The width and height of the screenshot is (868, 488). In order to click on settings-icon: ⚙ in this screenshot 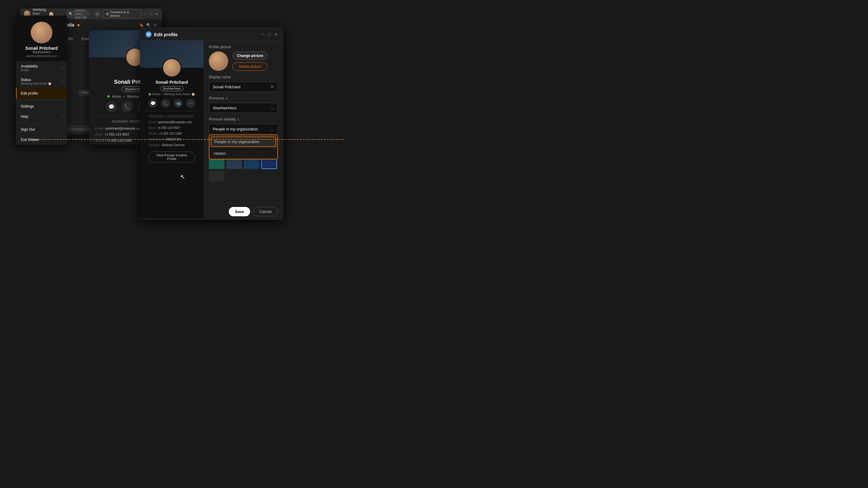, I will do `click(155, 25)`.